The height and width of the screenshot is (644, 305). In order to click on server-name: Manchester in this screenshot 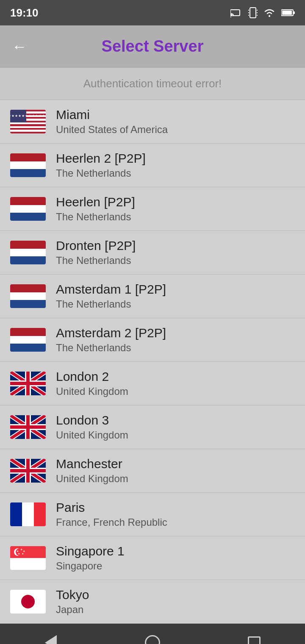, I will do `click(92, 464)`.